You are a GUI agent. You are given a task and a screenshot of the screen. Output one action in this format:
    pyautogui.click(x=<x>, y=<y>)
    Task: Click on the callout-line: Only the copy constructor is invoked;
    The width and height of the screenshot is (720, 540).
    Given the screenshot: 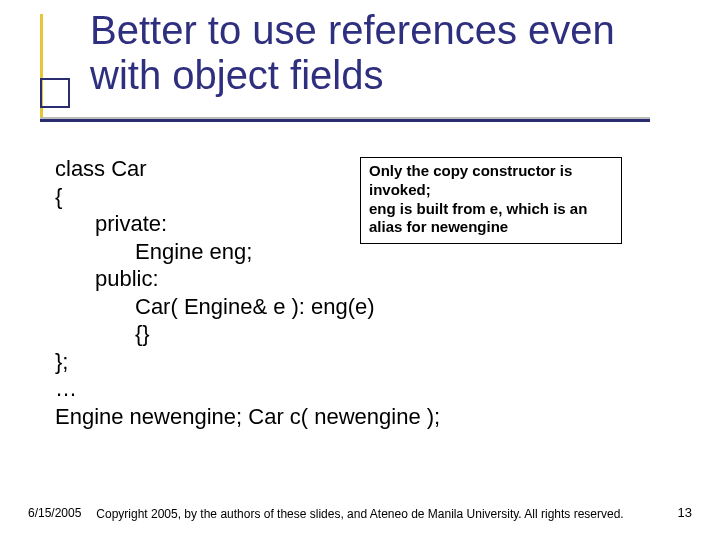 What is the action you would take?
    pyautogui.click(x=491, y=181)
    